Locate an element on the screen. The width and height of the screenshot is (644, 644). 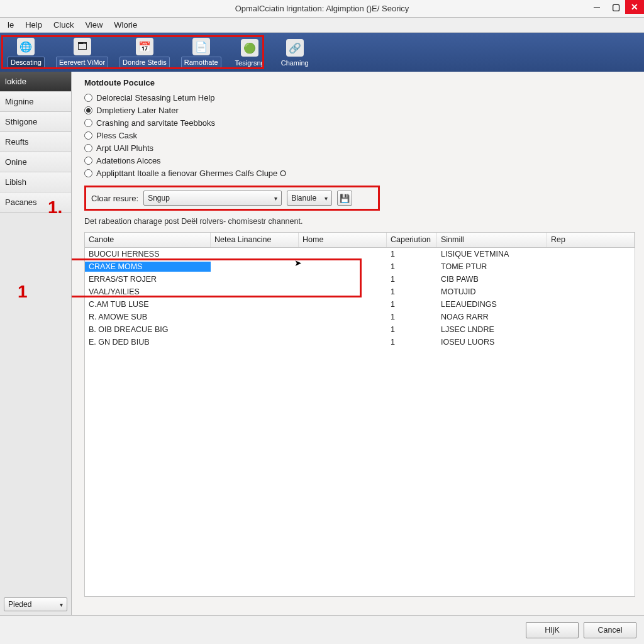
mouse-cursor-icon: ➤ is located at coordinates (298, 263).